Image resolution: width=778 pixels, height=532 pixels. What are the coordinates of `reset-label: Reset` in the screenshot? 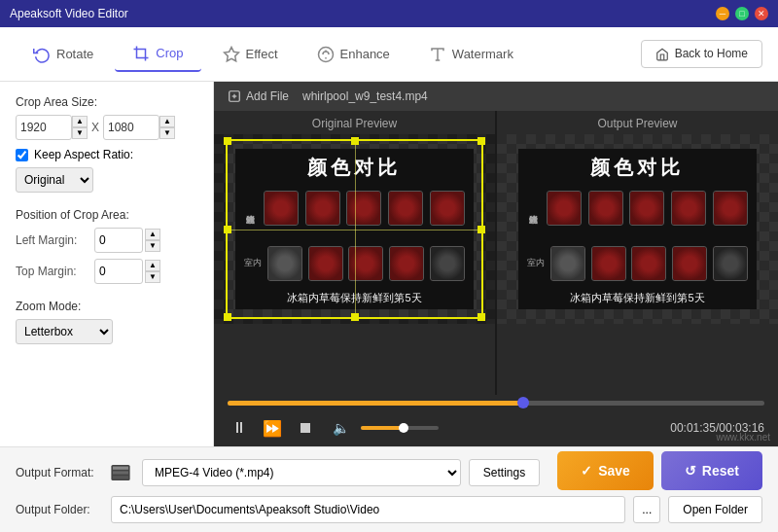 It's located at (721, 471).